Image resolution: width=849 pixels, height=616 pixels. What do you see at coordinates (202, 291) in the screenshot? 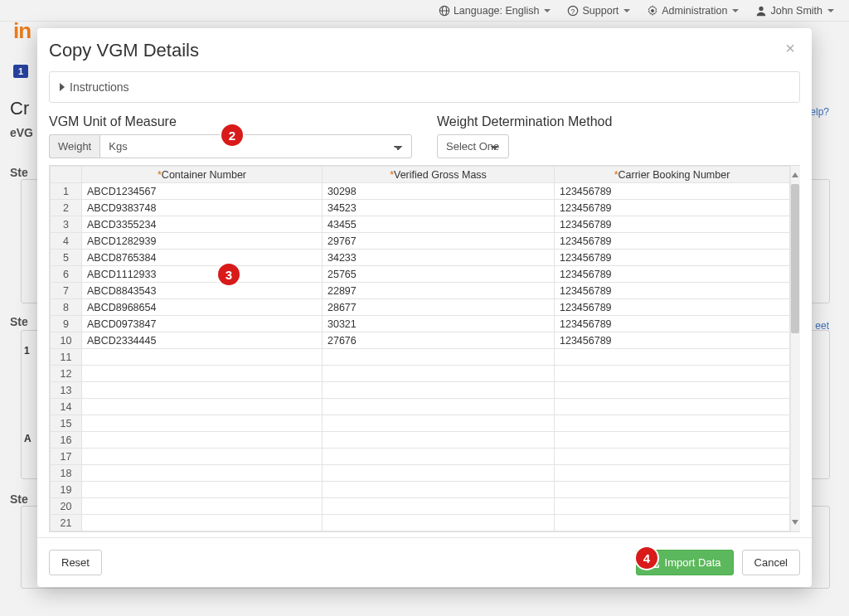
I see `cell-container: ABCD8843543` at bounding box center [202, 291].